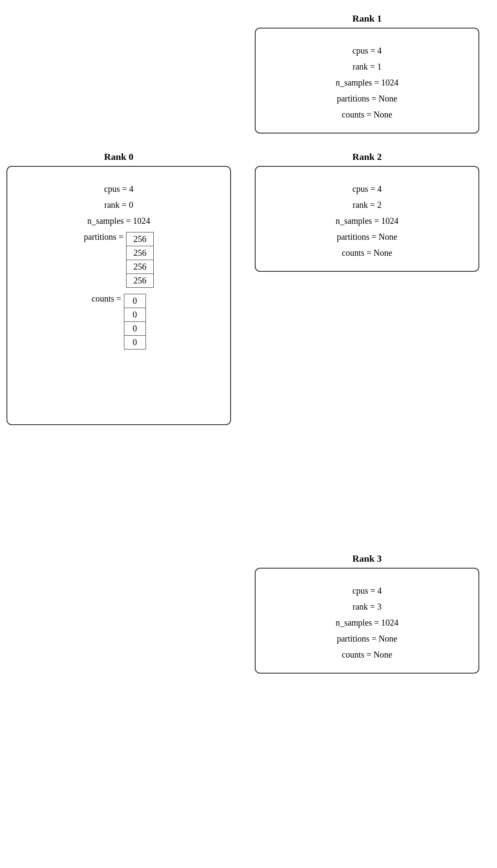 The width and height of the screenshot is (497, 868). I want to click on partition-cell-1: 256, so click(140, 253).